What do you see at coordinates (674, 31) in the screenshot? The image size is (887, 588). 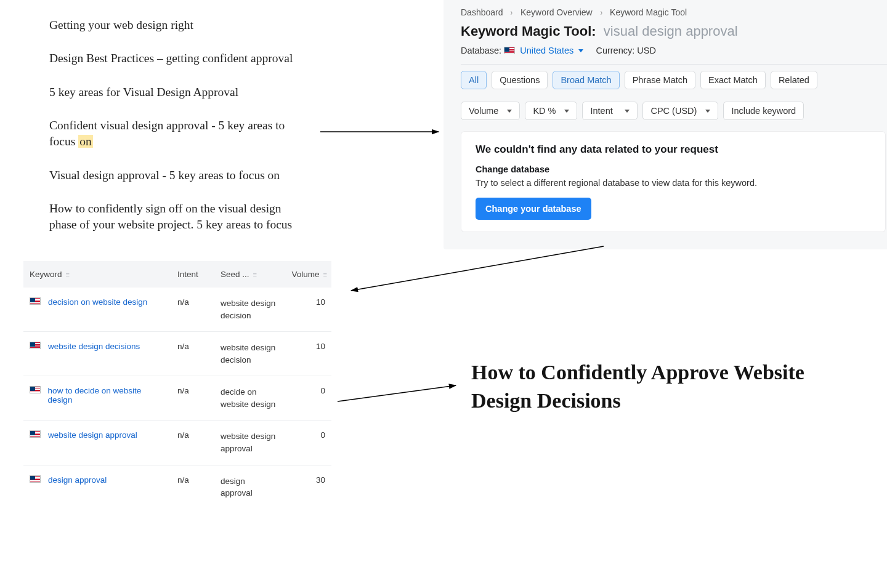 I see `page-title: Keyword Magic Tool: visual design approv…` at bounding box center [674, 31].